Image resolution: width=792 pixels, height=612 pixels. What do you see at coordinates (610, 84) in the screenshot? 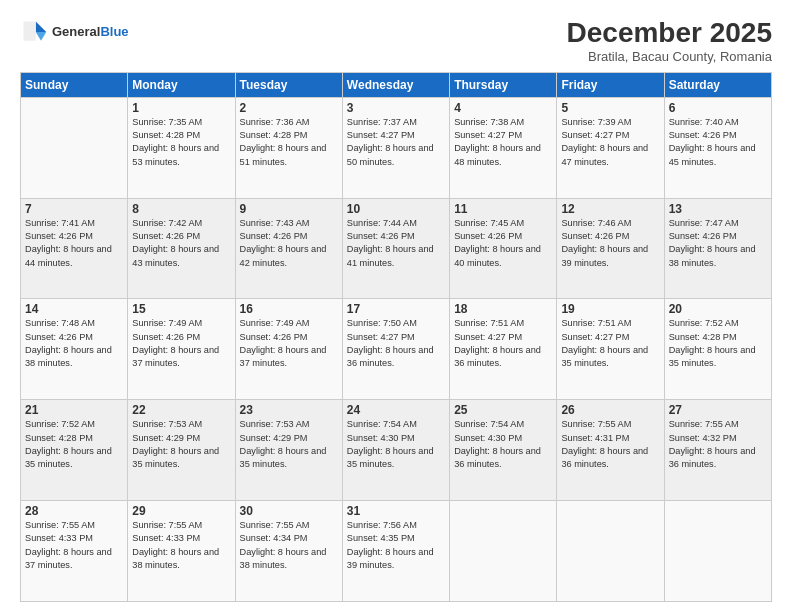
I see `day-of-week-header: Friday` at bounding box center [610, 84].